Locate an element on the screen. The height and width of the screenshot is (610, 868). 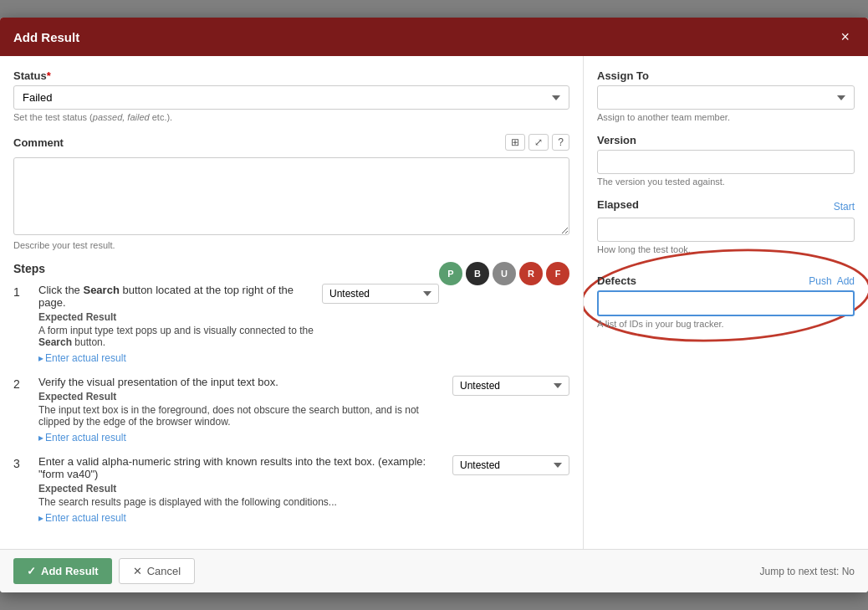
x-icon: ✕ is located at coordinates (137, 571).